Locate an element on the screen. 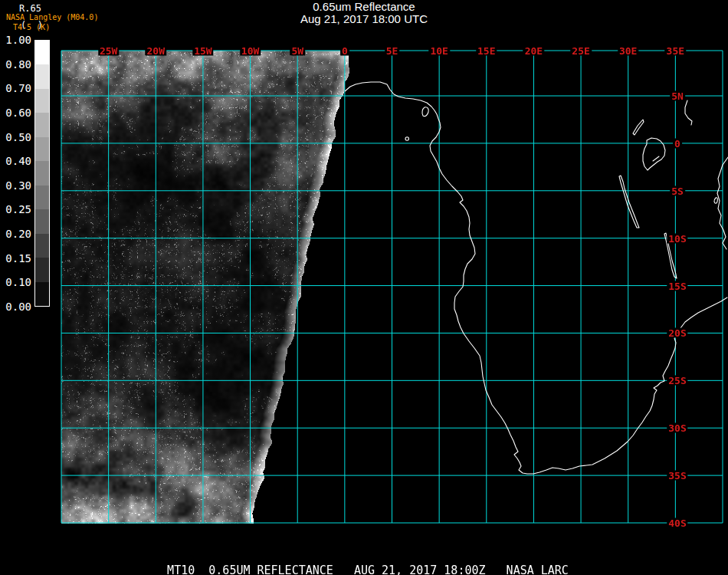 The width and height of the screenshot is (728, 575). lat-label: 15S is located at coordinates (677, 285).